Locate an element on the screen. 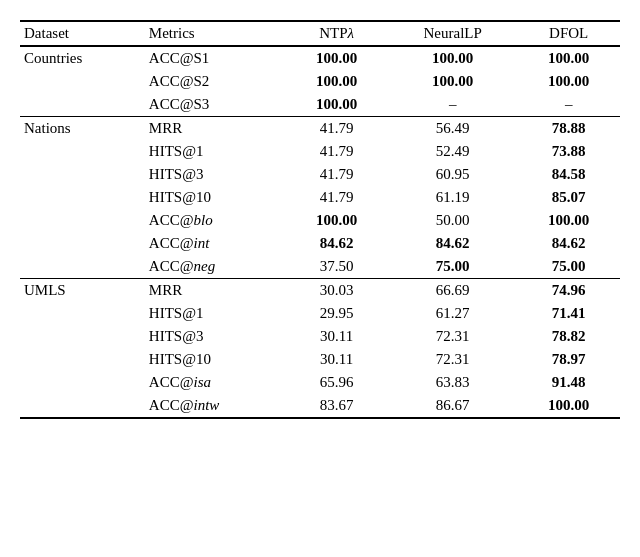 The height and width of the screenshot is (557, 640). dfol-cell: 71.41 is located at coordinates (568, 314).